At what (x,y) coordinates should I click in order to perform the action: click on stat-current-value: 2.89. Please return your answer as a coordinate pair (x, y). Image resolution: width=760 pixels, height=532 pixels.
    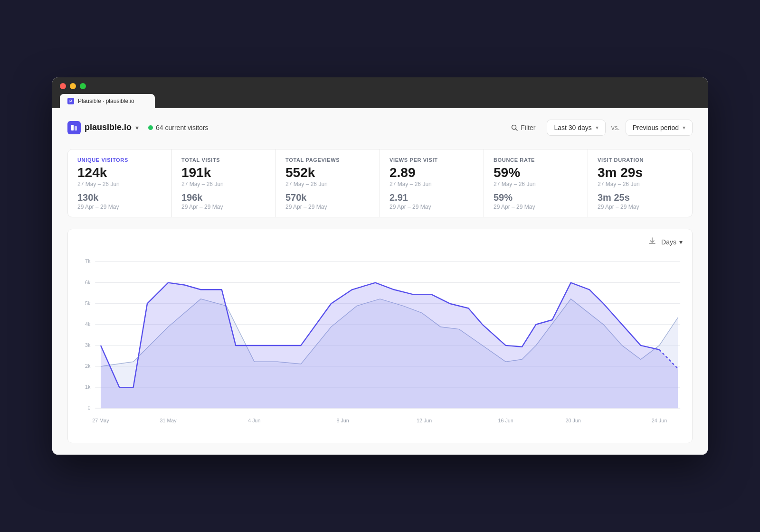
    Looking at the image, I should click on (432, 173).